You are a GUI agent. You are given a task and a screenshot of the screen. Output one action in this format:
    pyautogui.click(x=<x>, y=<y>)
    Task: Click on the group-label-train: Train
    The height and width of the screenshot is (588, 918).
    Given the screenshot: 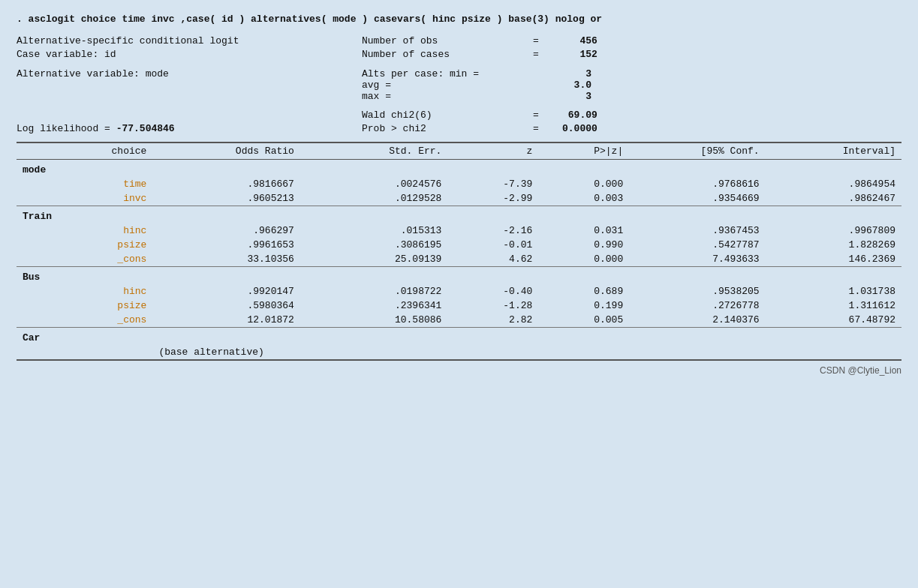 What is the action you would take?
    pyautogui.click(x=459, y=215)
    